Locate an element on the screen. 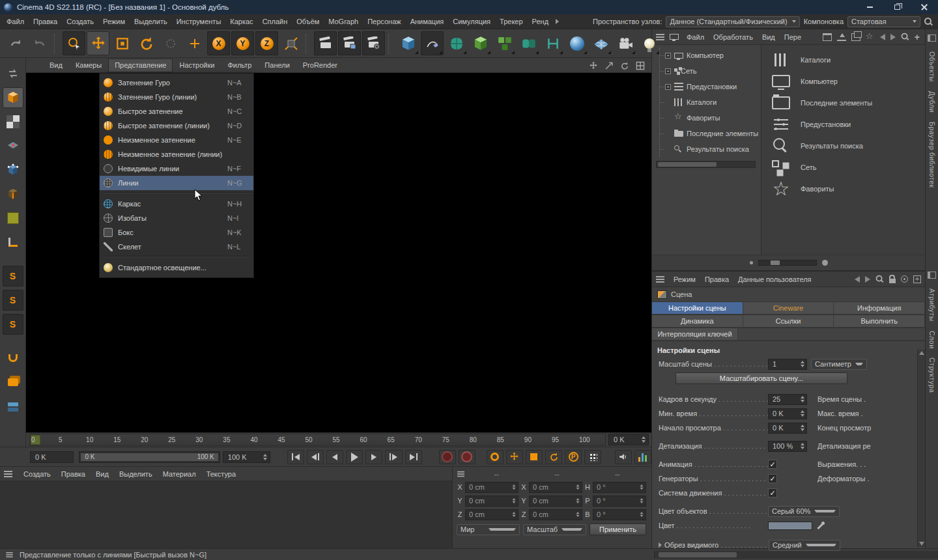 The image size is (938, 560). attribute-object-row: Сцена is located at coordinates (788, 294).